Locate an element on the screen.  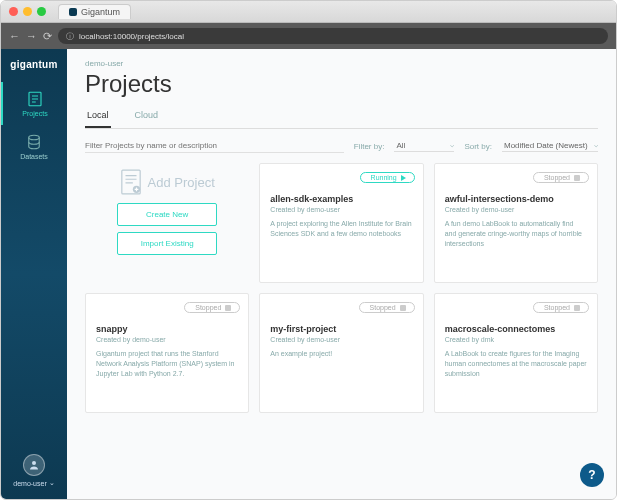
tab-local: Local is located at coordinates (98, 117).